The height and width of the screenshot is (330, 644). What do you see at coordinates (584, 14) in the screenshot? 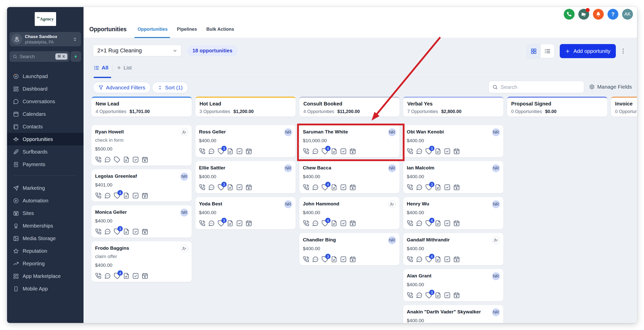
I see `announcements-button` at bounding box center [584, 14].